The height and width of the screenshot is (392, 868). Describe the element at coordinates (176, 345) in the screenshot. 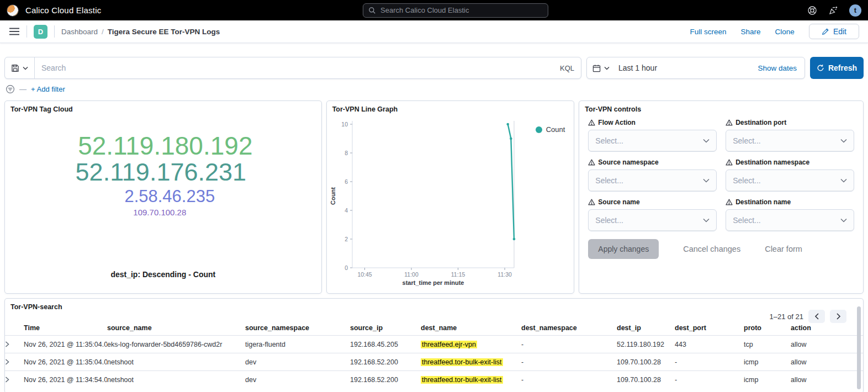

I see `table-cell: eks-log-forwarder-5bd4659786-cwd2r` at that location.